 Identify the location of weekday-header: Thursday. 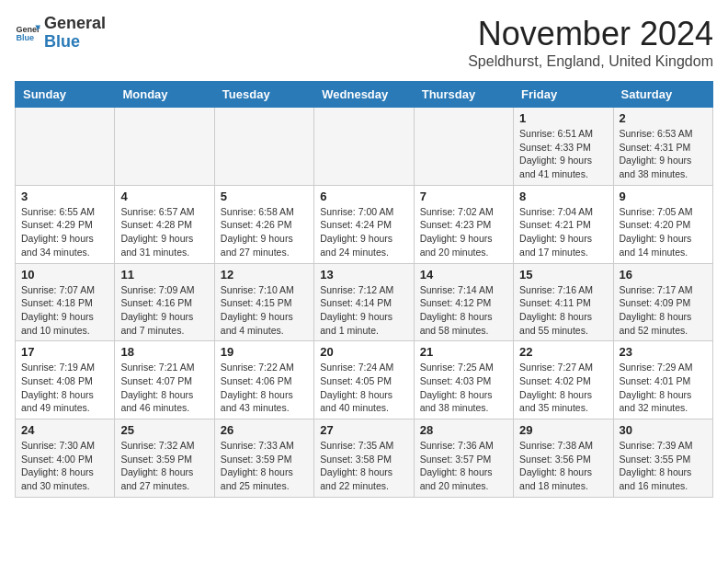
(463, 95).